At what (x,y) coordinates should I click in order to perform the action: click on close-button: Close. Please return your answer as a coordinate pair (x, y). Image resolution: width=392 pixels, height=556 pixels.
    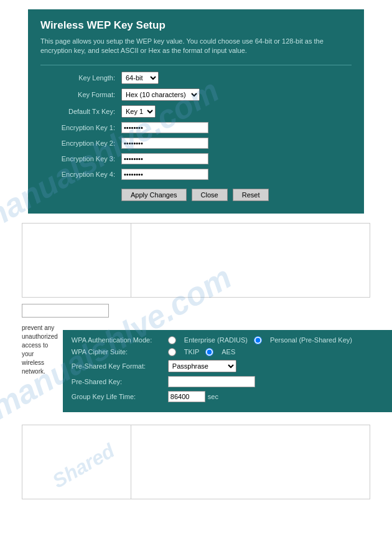
    Looking at the image, I should click on (210, 195).